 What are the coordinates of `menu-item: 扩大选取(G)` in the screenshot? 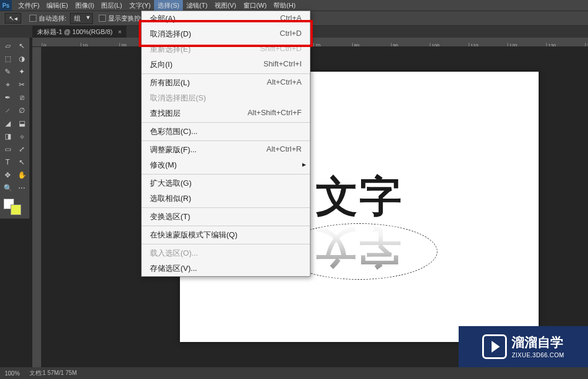 It's located at (226, 183).